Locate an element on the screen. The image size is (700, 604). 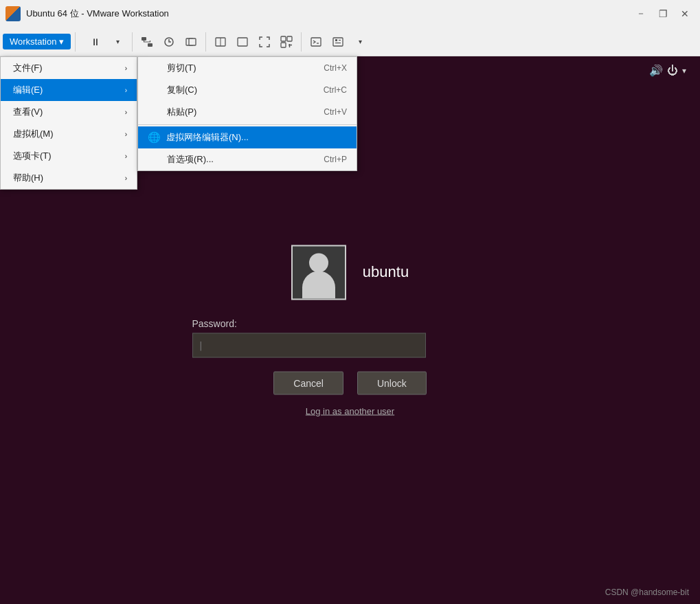
tb-sep1 is located at coordinates (132, 42).